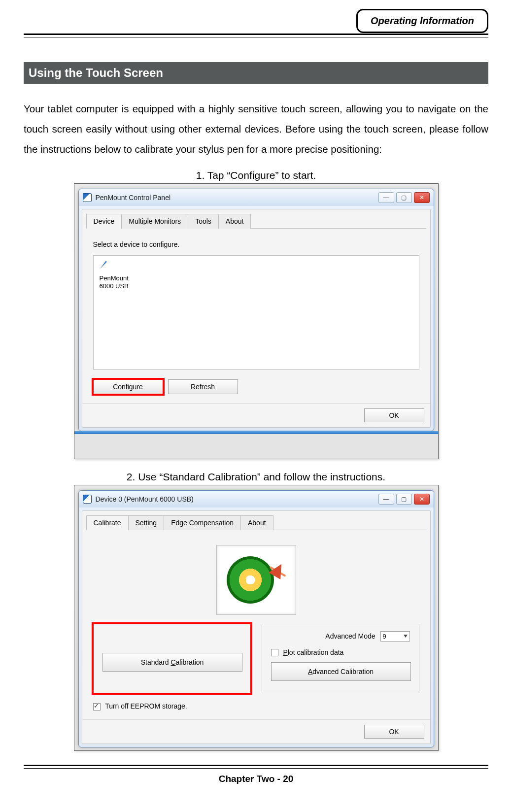 Image resolution: width=512 pixels, height=812 pixels. Describe the element at coordinates (256, 312) in the screenshot. I see `device-listbox: PenMount 6000 USB` at that location.